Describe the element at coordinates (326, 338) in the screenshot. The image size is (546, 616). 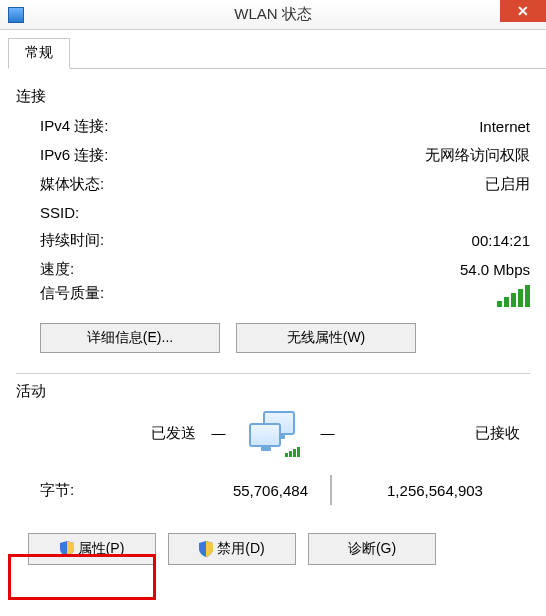
I see `wireless-properties-button: 无线属性(W)` at that location.